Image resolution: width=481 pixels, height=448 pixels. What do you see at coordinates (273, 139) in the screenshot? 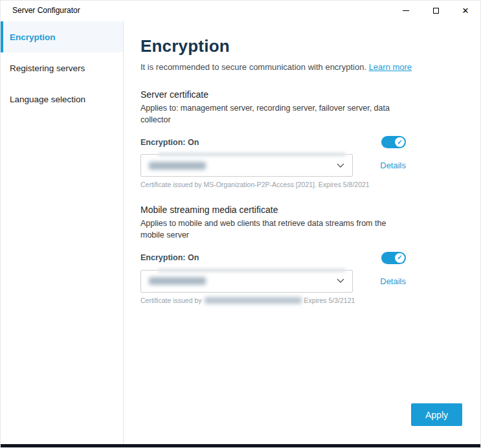
I see `server-certificate-section: Server certificate Applies to: managemen…` at bounding box center [273, 139].